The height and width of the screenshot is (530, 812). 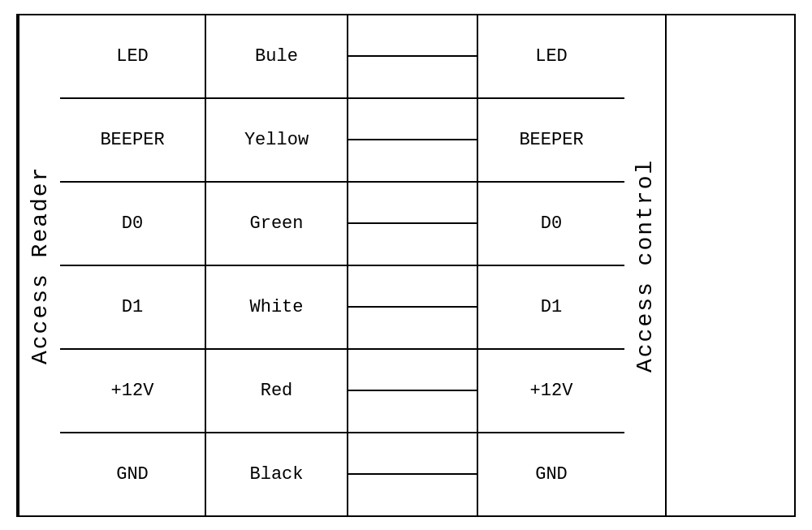 What do you see at coordinates (551, 307) in the screenshot?
I see `right-signal-cell: D1` at bounding box center [551, 307].